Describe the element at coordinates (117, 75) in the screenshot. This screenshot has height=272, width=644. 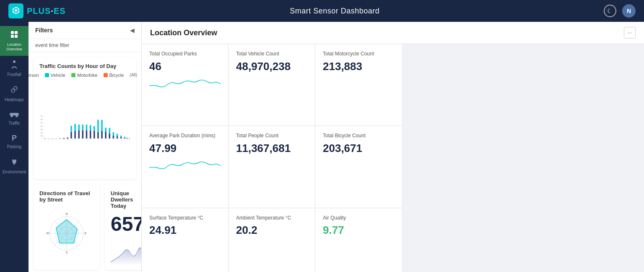
I see `legend-bicycle-label: Bicycle` at that location.